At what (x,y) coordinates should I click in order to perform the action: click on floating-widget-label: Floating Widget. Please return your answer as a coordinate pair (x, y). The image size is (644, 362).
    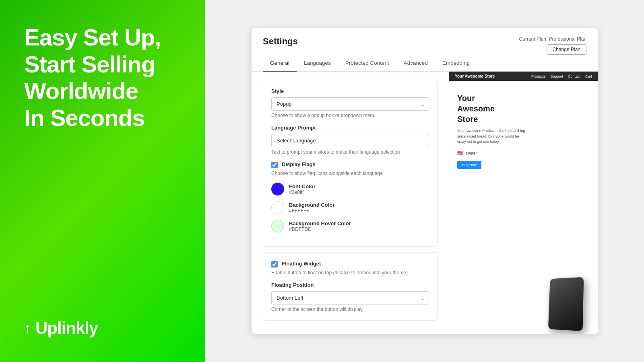
    Looking at the image, I should click on (301, 264).